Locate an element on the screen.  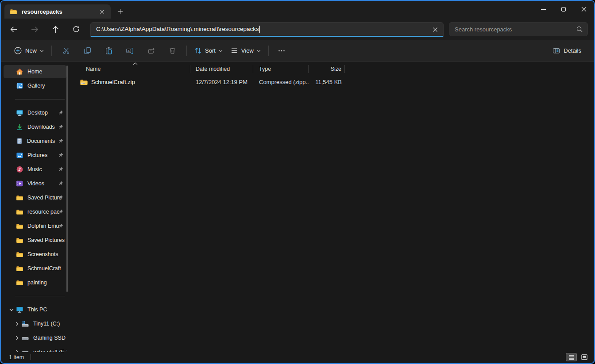
tab-resourcepacks: resourcepacks is located at coordinates (58, 11).